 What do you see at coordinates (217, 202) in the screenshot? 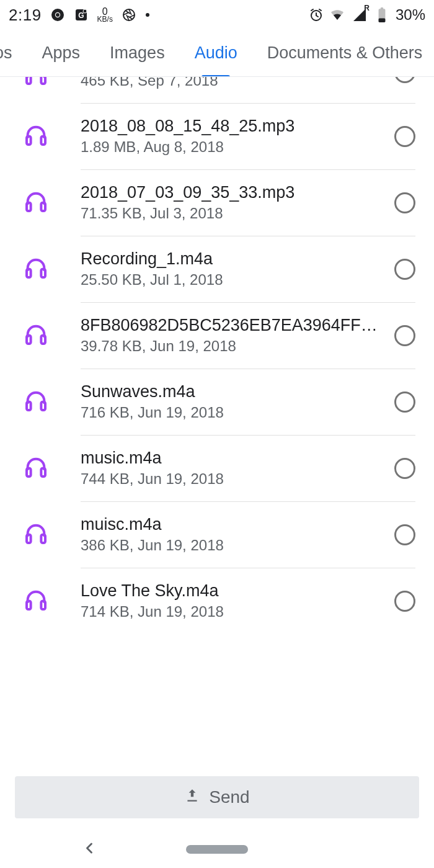
I see `list-item: 2018_07_03_09_35_33.mp3 71.35 KB, Jul 3,…` at bounding box center [217, 202].